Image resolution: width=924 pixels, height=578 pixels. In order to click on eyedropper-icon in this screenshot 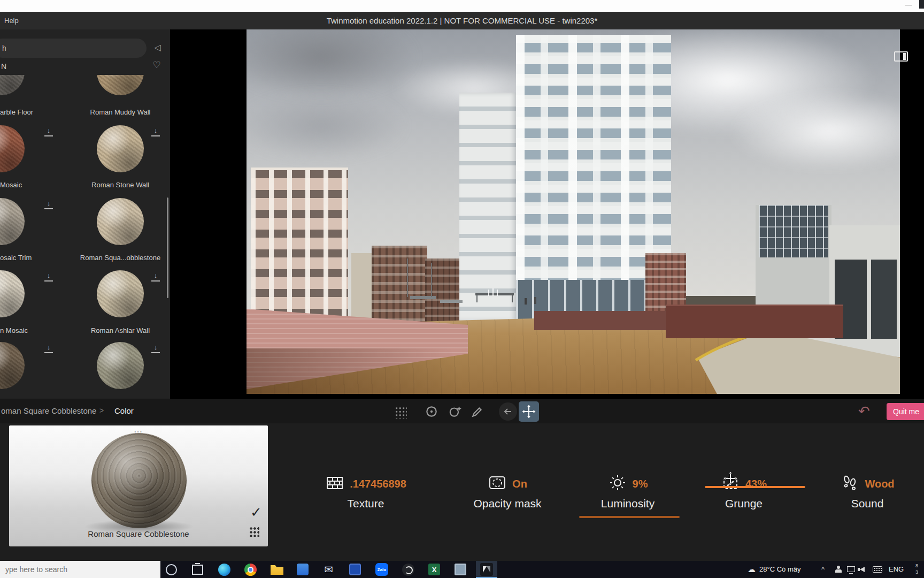, I will do `click(478, 412)`.